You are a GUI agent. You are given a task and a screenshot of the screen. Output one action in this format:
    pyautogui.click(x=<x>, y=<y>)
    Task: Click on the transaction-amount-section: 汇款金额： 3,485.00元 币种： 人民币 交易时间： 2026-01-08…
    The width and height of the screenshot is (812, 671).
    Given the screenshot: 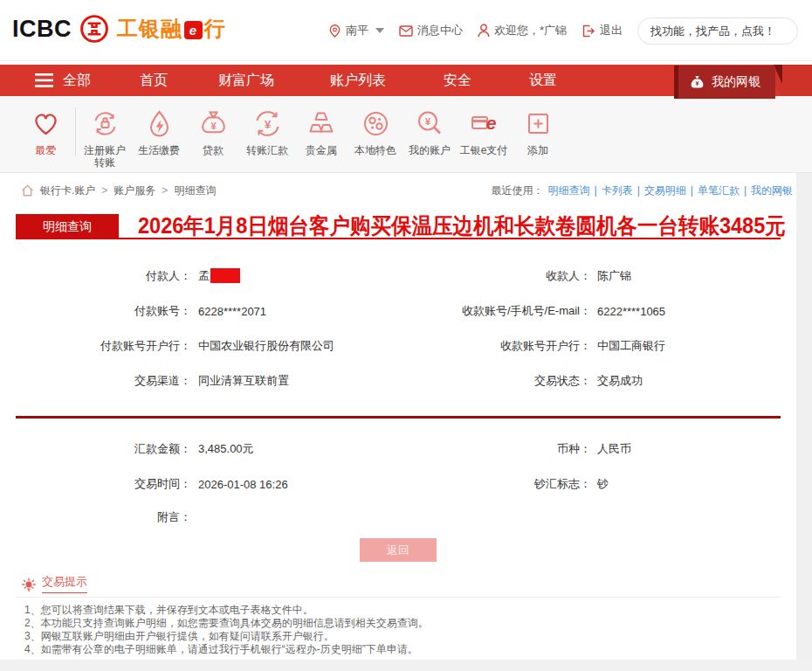 What is the action you would take?
    pyautogui.click(x=398, y=482)
    